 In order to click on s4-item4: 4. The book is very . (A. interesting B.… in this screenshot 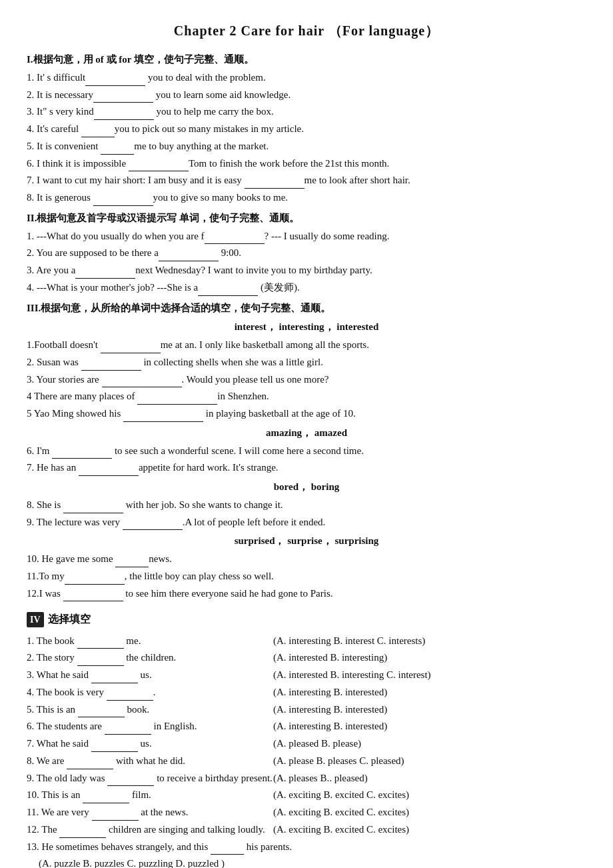, I will do `click(306, 692)`.